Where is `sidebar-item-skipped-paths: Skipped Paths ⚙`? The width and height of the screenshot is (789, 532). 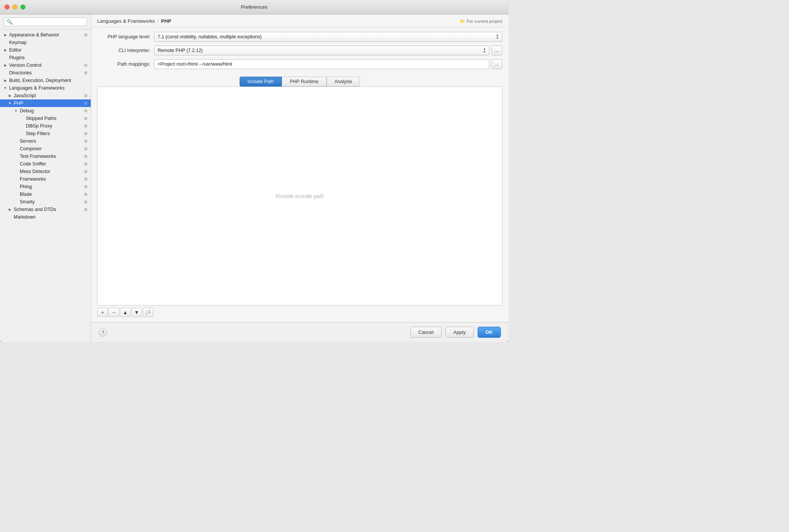 sidebar-item-skipped-paths: Skipped Paths ⚙ is located at coordinates (46, 118).